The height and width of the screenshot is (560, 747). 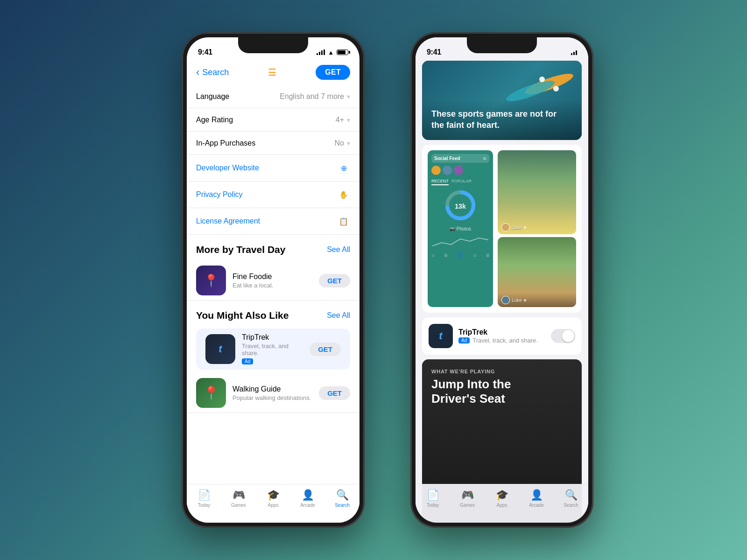 What do you see at coordinates (506, 300) in the screenshot?
I see `luke-avatar` at bounding box center [506, 300].